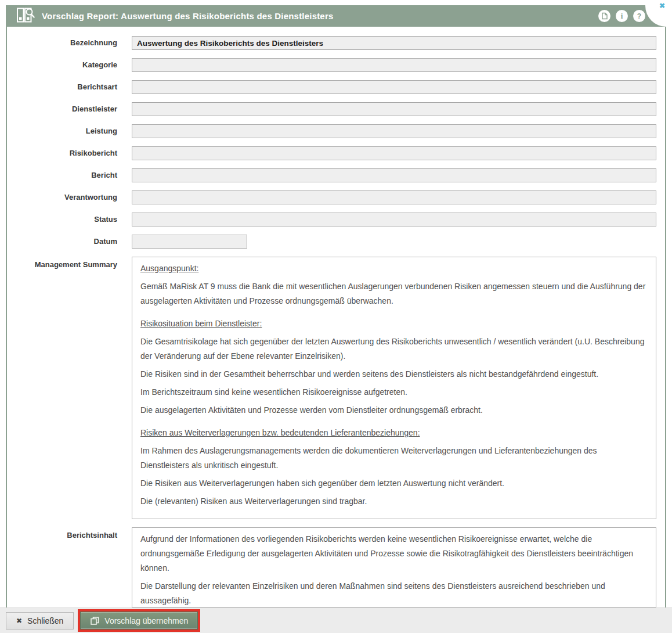 This screenshot has height=633, width=672. What do you see at coordinates (332, 87) in the screenshot?
I see `form-row-berichtsart: Berichtsart` at bounding box center [332, 87].